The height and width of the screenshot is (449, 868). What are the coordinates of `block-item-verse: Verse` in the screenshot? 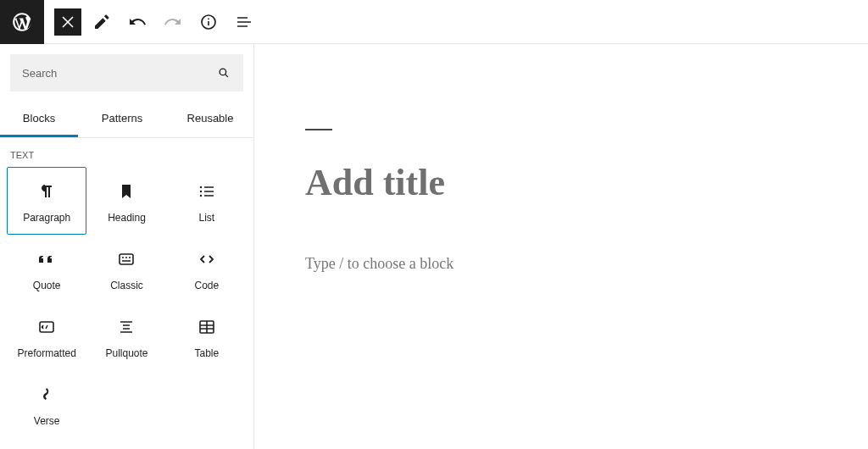 It's located at (47, 404).